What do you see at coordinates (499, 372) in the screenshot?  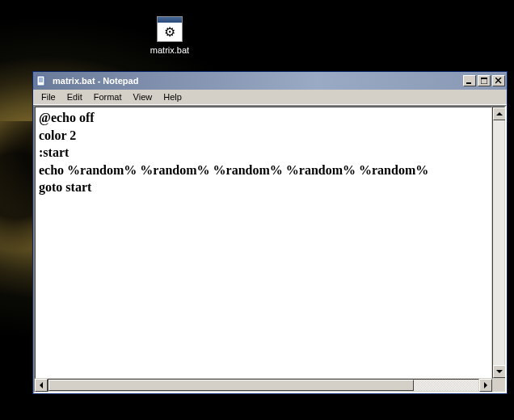 I see `scroll-down-button` at bounding box center [499, 372].